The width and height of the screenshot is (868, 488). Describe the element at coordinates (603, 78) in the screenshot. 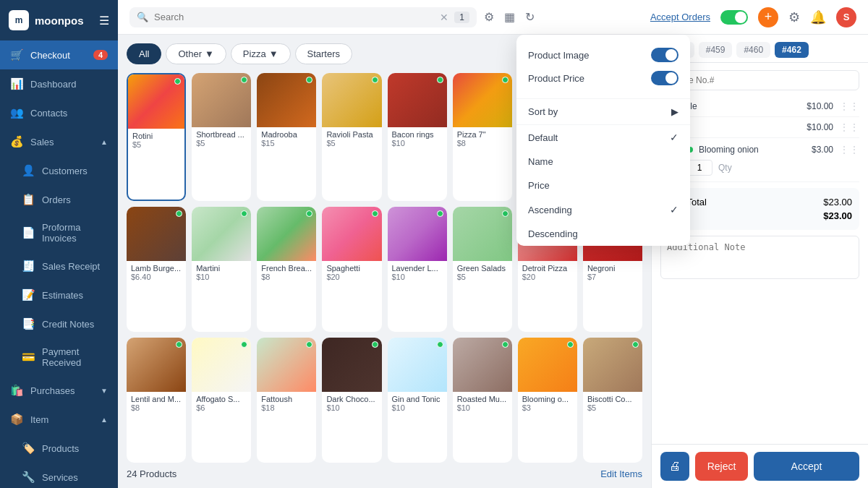

I see `product-price-row: Product Price` at that location.